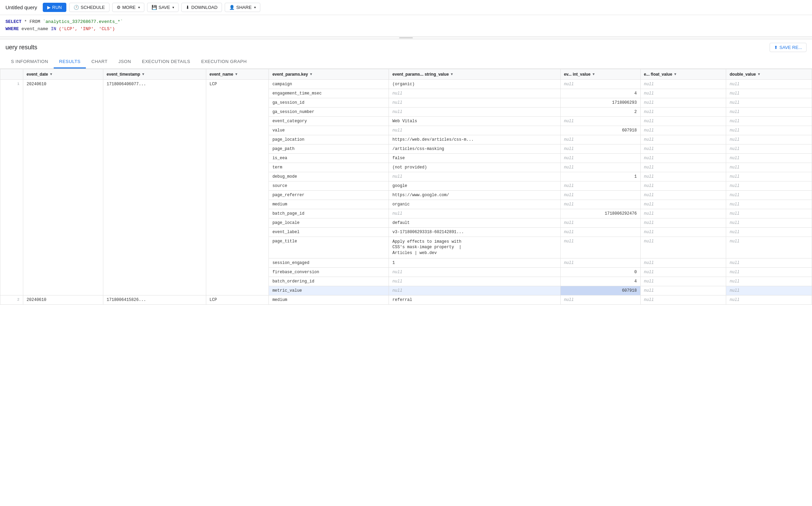 This screenshot has width=812, height=506. I want to click on table-row: 2202406101718006415826...LCPmediumreferr…, so click(406, 300).